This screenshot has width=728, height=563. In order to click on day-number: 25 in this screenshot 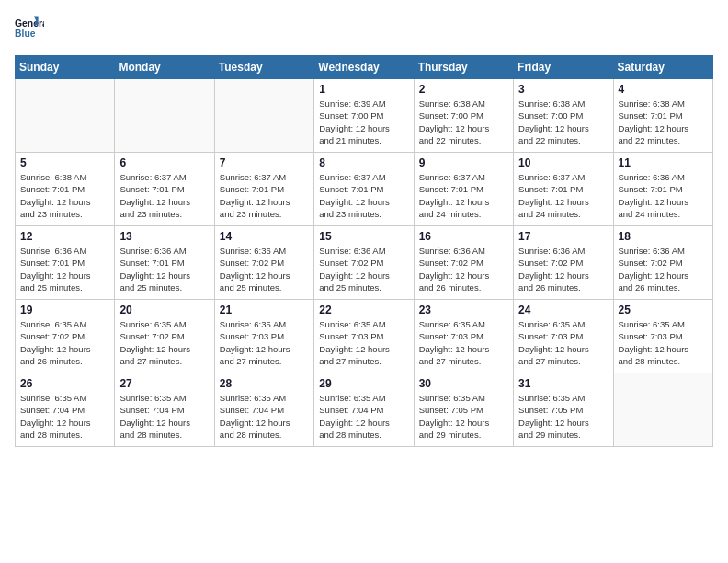, I will do `click(664, 310)`.